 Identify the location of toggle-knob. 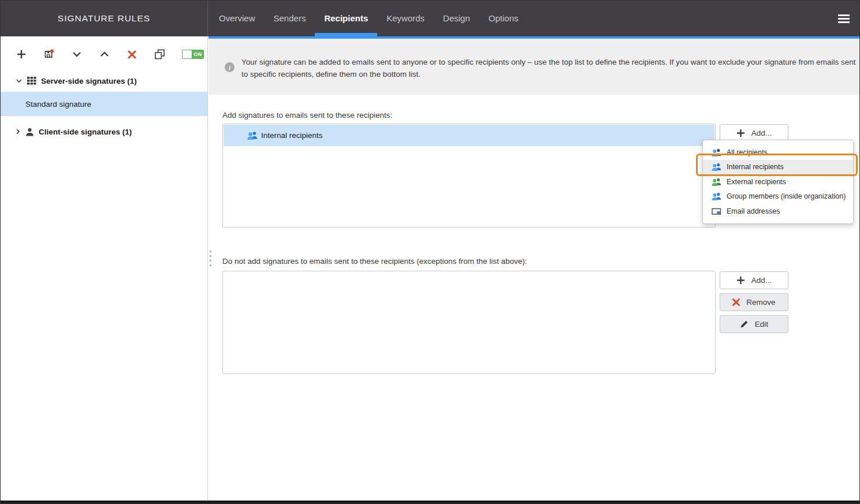
(187, 54).